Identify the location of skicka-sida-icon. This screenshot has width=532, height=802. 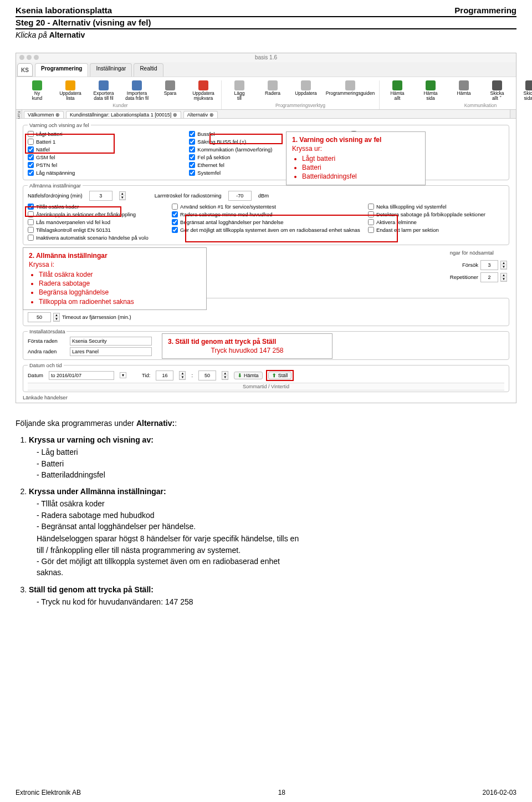
(529, 85).